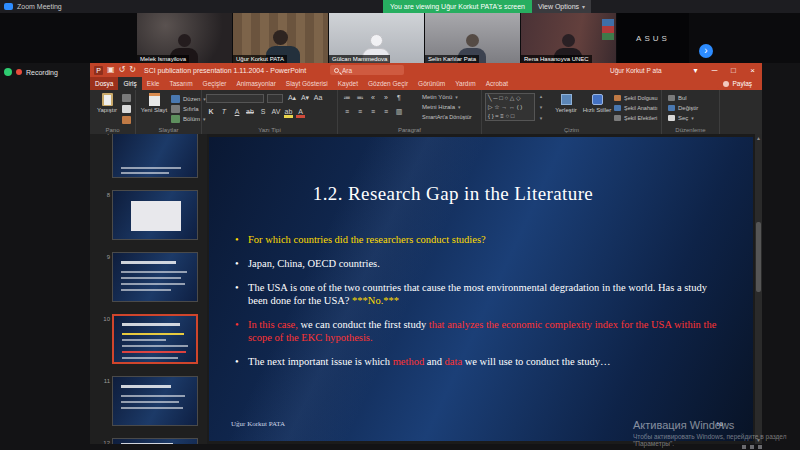 The height and width of the screenshot is (450, 800). Describe the element at coordinates (300, 113) in the screenshot. I see `font-color-icon: A` at that location.